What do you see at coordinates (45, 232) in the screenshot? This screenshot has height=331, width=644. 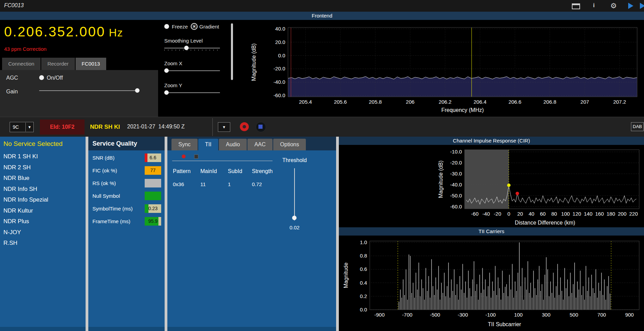 I see `service-item: N-JOY` at bounding box center [45, 232].